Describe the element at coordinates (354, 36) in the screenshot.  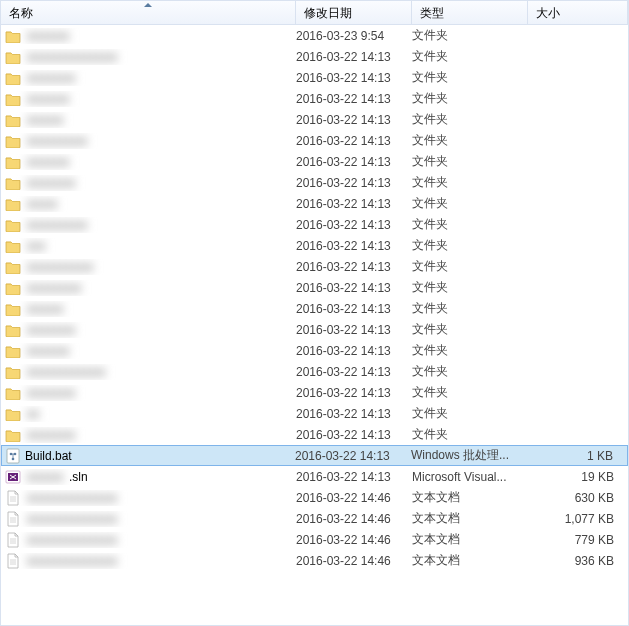
I see `file-date: 2016-03-23 9:54` at that location.